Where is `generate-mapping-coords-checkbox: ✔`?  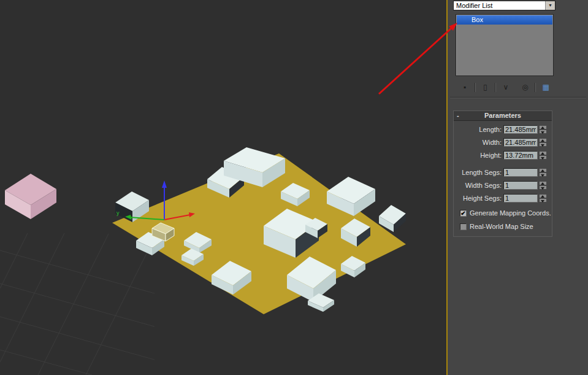 generate-mapping-coords-checkbox: ✔ is located at coordinates (464, 214).